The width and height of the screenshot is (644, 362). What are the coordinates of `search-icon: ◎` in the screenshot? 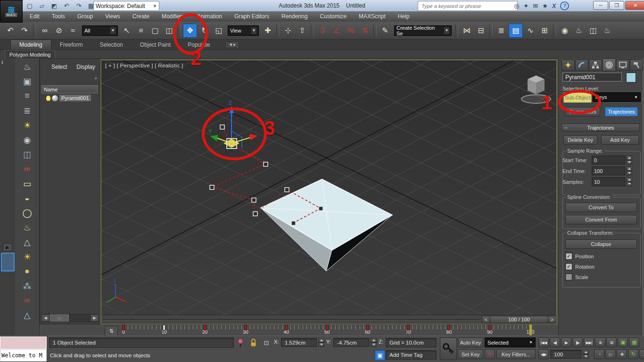 It's located at (517, 6).